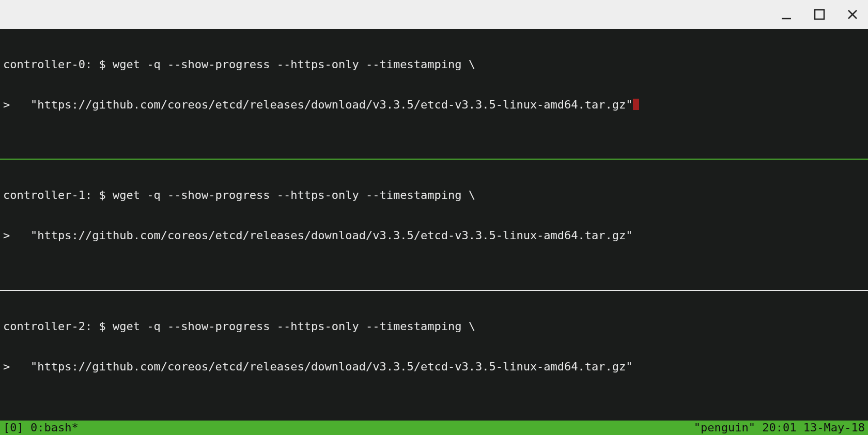  Describe the element at coordinates (58, 327) in the screenshot. I see `shell-prompt: controller-2: $` at that location.